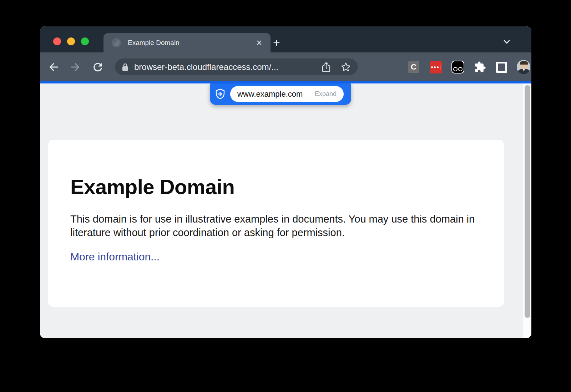  Describe the element at coordinates (275, 226) in the screenshot. I see `page-body-text: This domain is for use in illustrative e…` at that location.